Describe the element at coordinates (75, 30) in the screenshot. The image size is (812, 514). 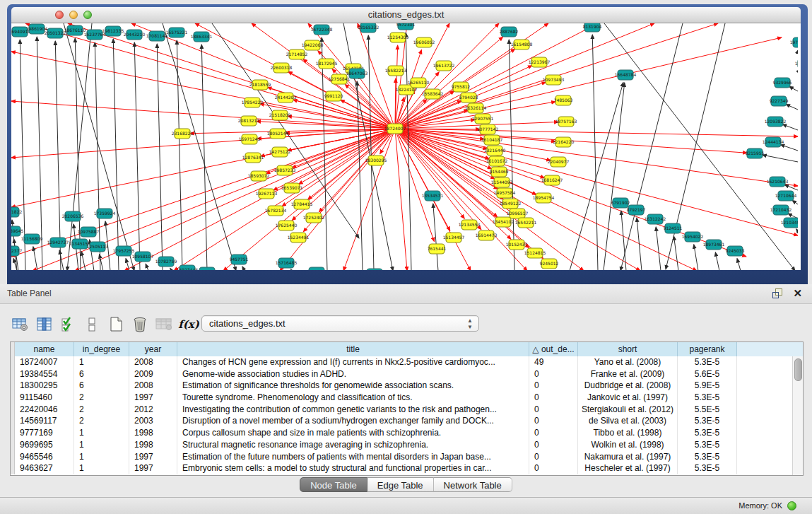
I see `graph-node: 18676110` at that location.